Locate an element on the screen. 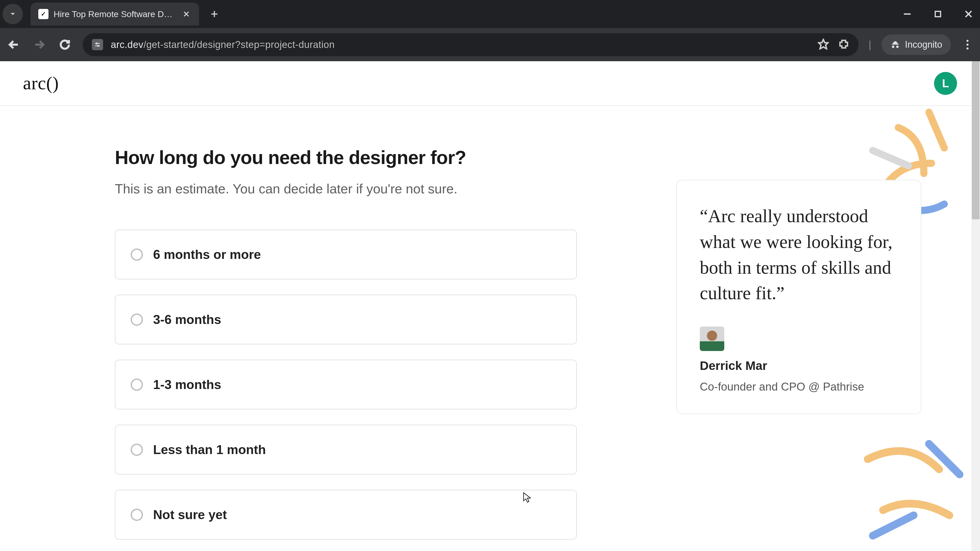  avatar: L is located at coordinates (946, 84).